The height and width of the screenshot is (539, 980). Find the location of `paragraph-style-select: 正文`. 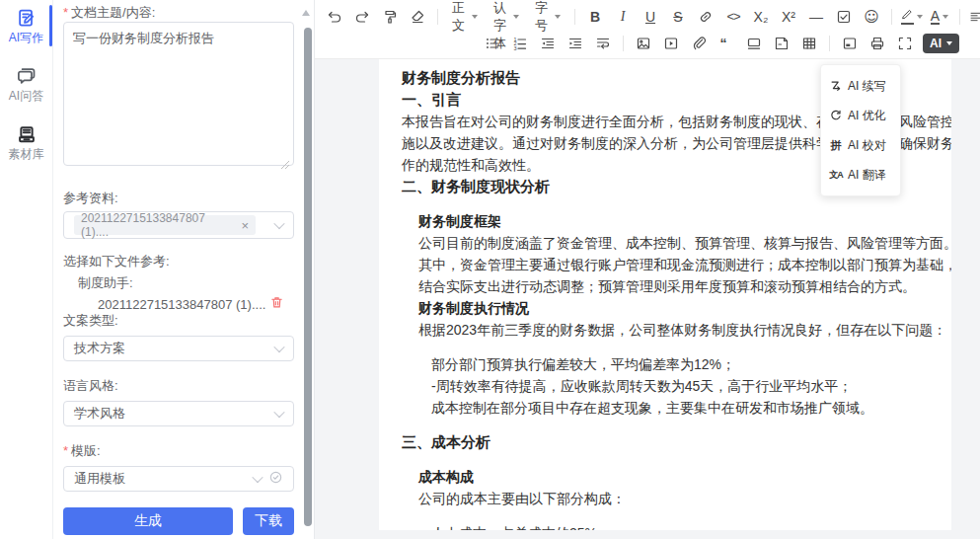

paragraph-style-select: 正文 is located at coordinates (465, 17).